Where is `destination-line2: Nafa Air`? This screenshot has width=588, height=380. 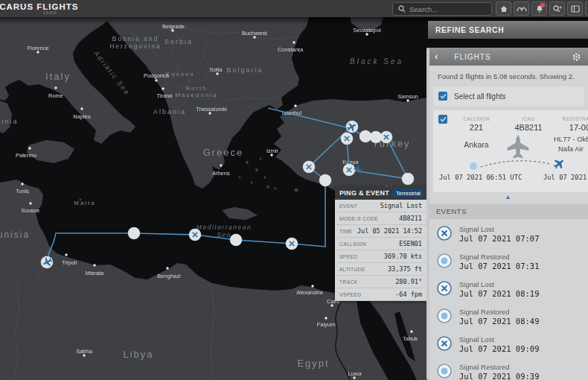 destination-line2: Nafa Air is located at coordinates (571, 149).